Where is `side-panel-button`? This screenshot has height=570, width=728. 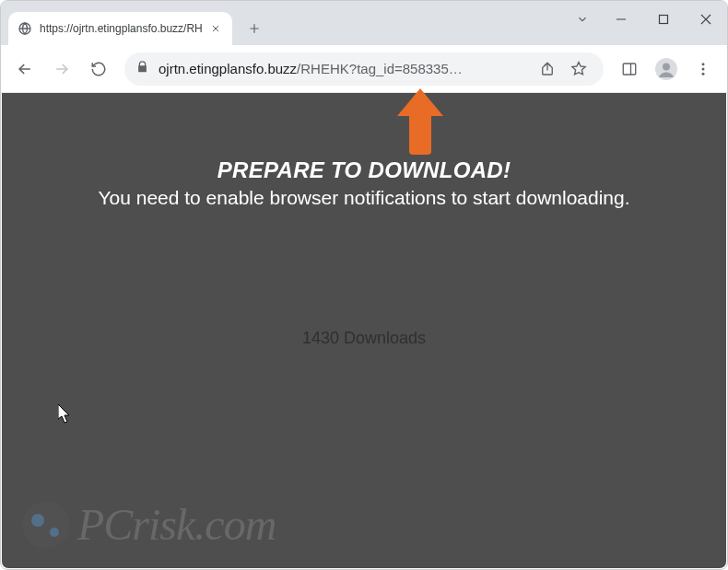
side-panel-button is located at coordinates (629, 69).